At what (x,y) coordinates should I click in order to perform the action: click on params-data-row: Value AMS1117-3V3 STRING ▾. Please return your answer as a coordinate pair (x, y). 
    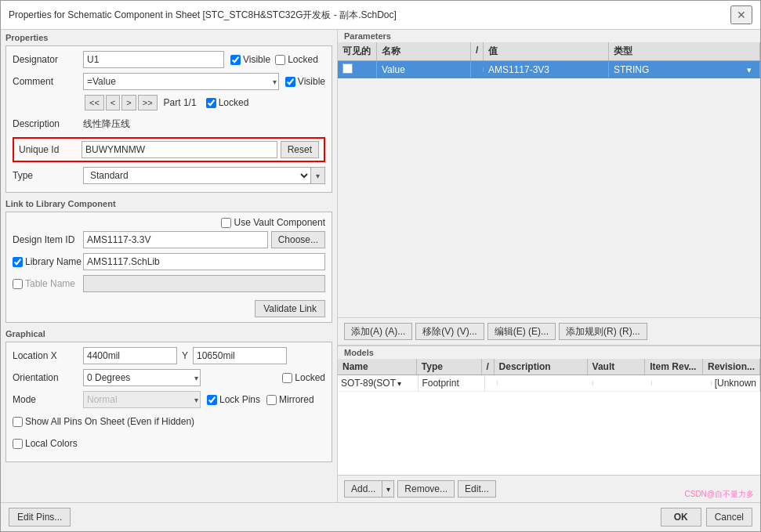
    Looking at the image, I should click on (549, 70).